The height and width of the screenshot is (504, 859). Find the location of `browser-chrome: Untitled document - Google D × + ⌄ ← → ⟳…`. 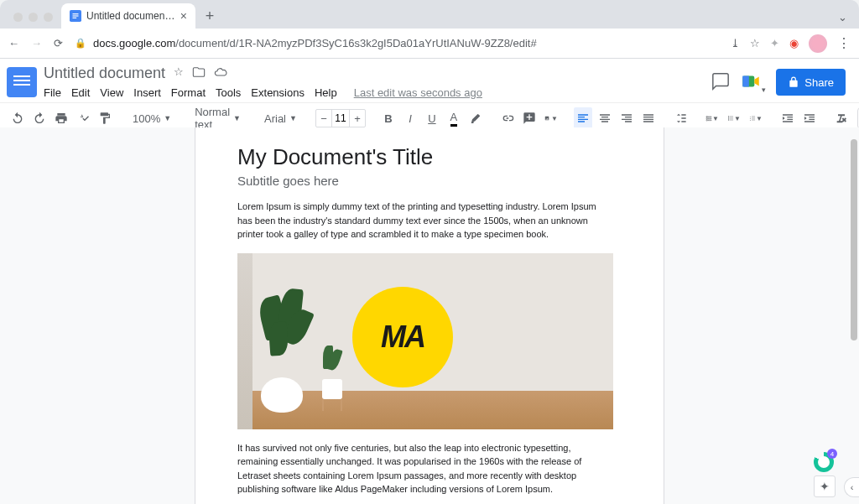

browser-chrome: Untitled document - Google D × + ⌄ ← → ⟳… is located at coordinates (430, 29).